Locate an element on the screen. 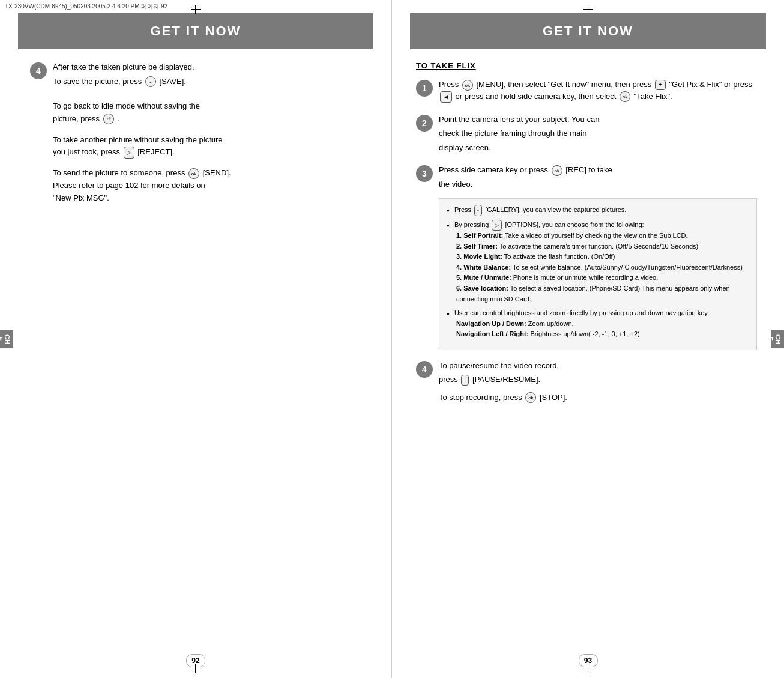  step-circle-4-right: 4 is located at coordinates (424, 369).